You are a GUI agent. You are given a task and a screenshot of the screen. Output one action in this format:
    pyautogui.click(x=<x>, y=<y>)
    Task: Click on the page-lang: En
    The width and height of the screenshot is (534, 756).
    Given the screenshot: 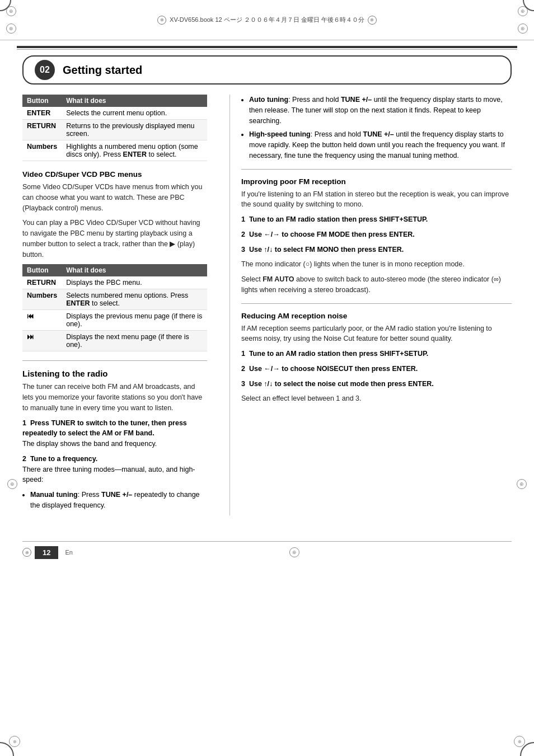 What is the action you would take?
    pyautogui.click(x=68, y=552)
    